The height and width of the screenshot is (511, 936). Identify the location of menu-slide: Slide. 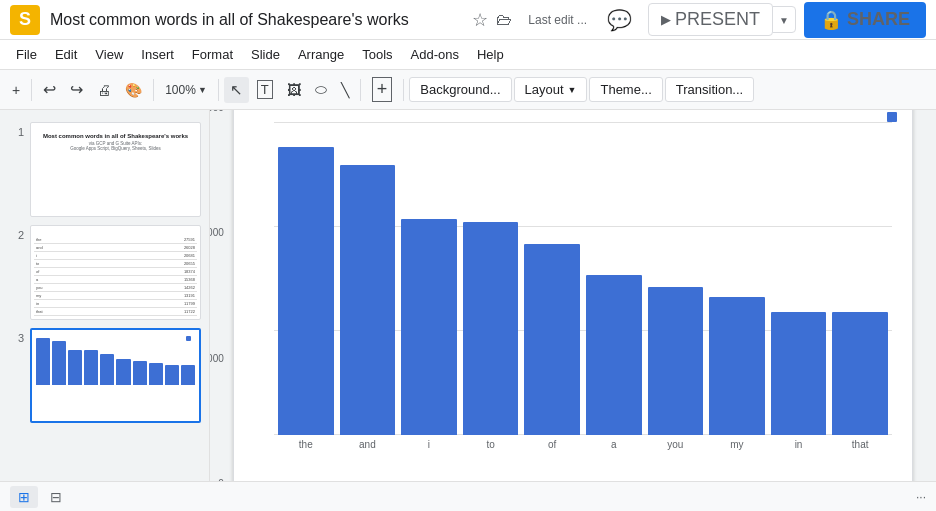
(266, 54).